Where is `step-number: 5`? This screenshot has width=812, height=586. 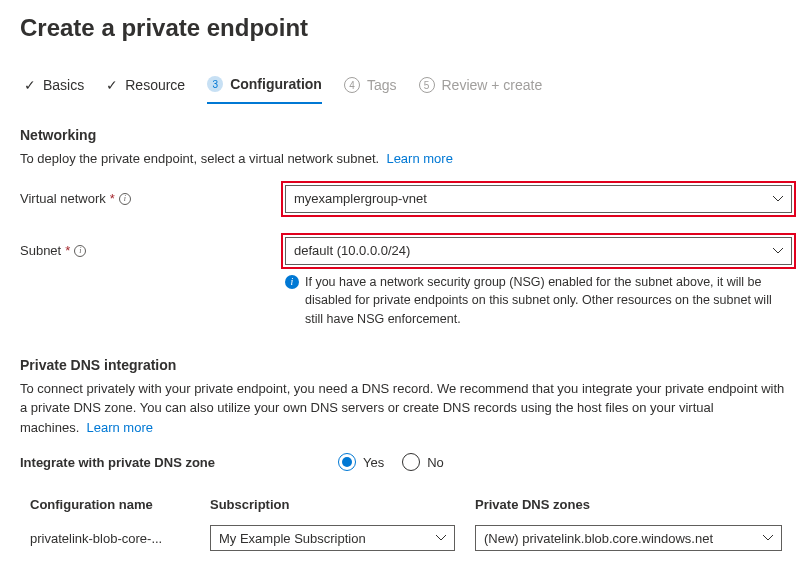
step-number: 5 is located at coordinates (427, 85).